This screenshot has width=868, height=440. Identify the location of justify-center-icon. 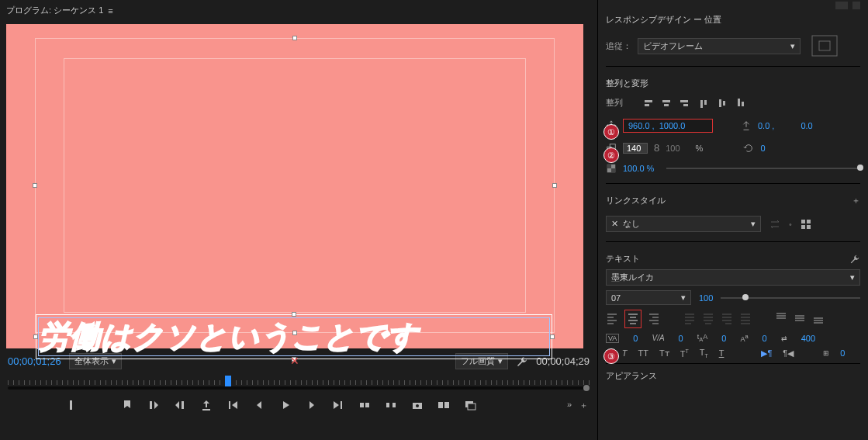
(708, 319).